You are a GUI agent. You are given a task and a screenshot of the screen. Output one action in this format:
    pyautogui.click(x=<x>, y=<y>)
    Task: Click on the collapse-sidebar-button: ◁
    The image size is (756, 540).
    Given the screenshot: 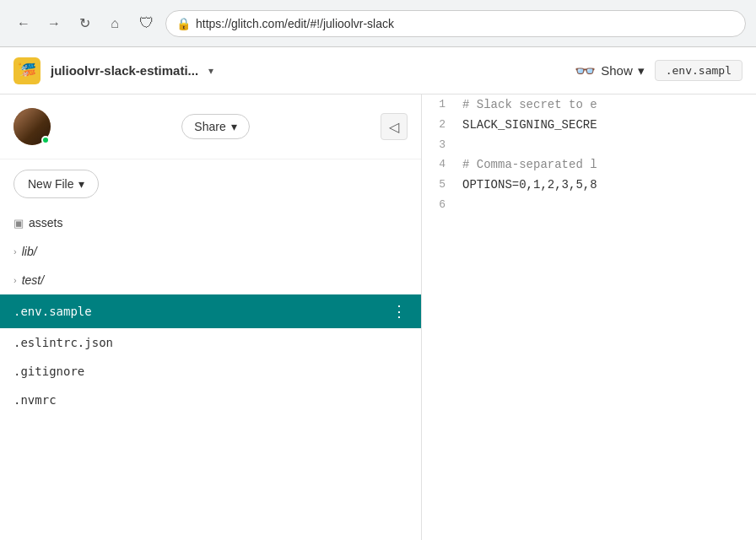 What is the action you would take?
    pyautogui.click(x=394, y=127)
    